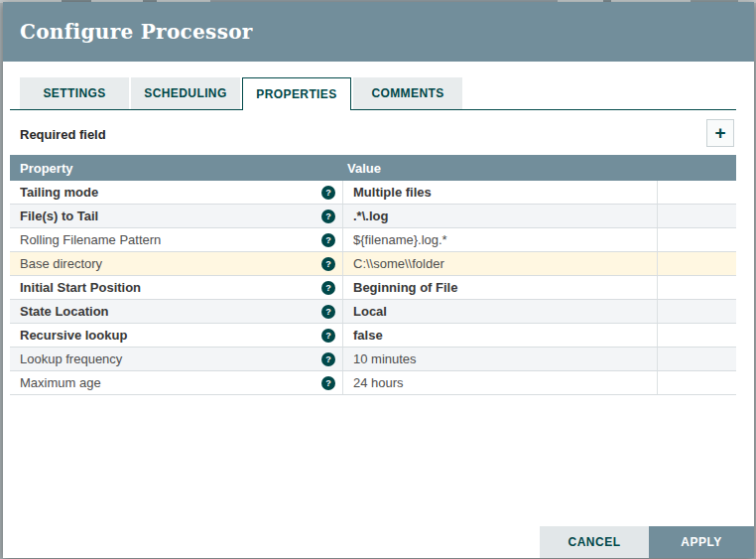 Image resolution: width=756 pixels, height=559 pixels. What do you see at coordinates (500, 193) in the screenshot?
I see `property-value: Multiple files` at bounding box center [500, 193].